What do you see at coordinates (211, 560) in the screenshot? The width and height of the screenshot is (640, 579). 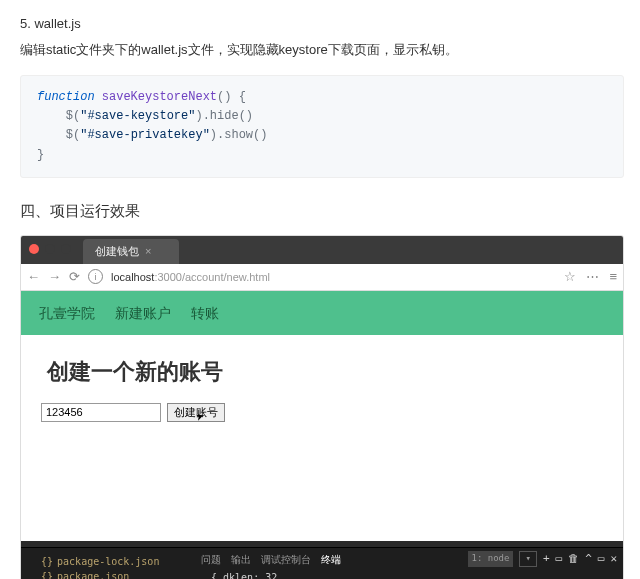 I see `devtools-tab-problems: 问题` at bounding box center [211, 560].